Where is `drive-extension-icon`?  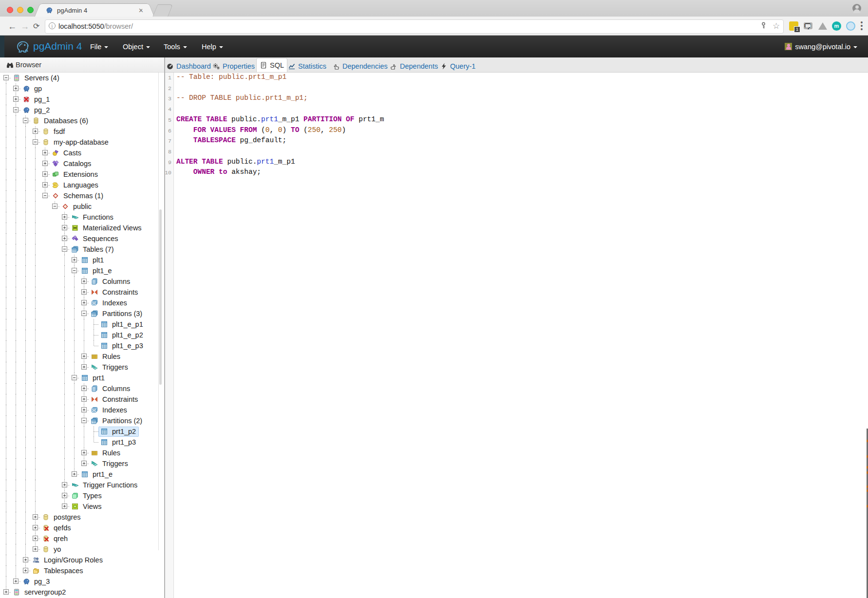
drive-extension-icon is located at coordinates (823, 26).